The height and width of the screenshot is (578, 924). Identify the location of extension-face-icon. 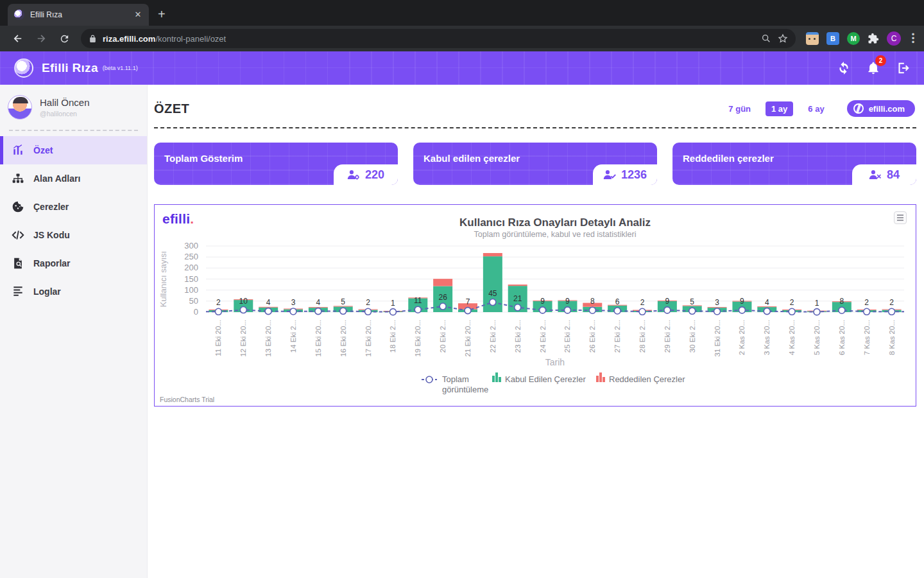
(812, 39).